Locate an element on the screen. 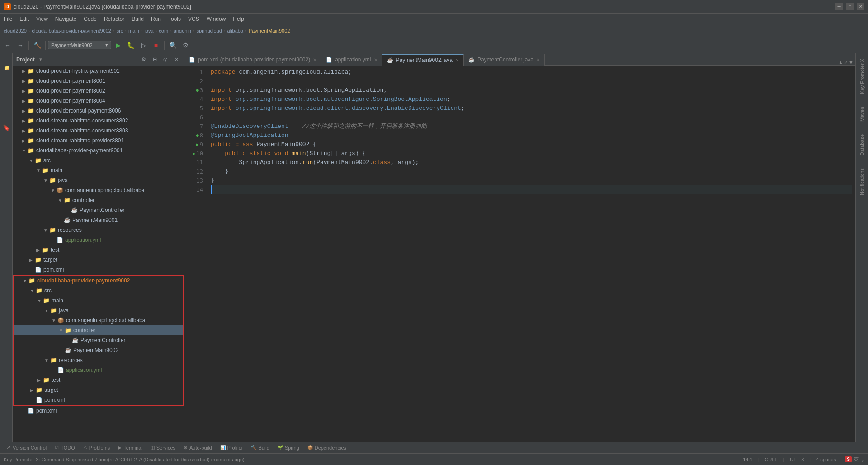 Image resolution: width=868 pixels, height=465 pixels. build-button: 🔨 is located at coordinates (37, 45).